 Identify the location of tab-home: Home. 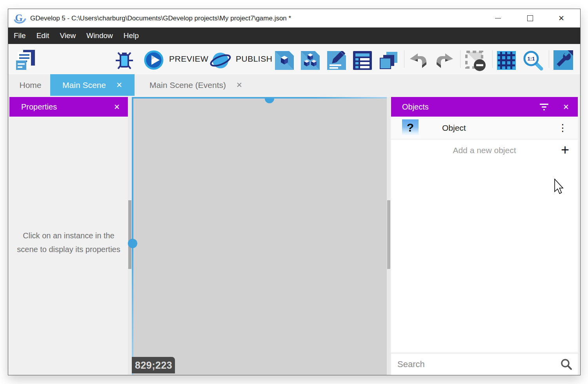
(31, 85).